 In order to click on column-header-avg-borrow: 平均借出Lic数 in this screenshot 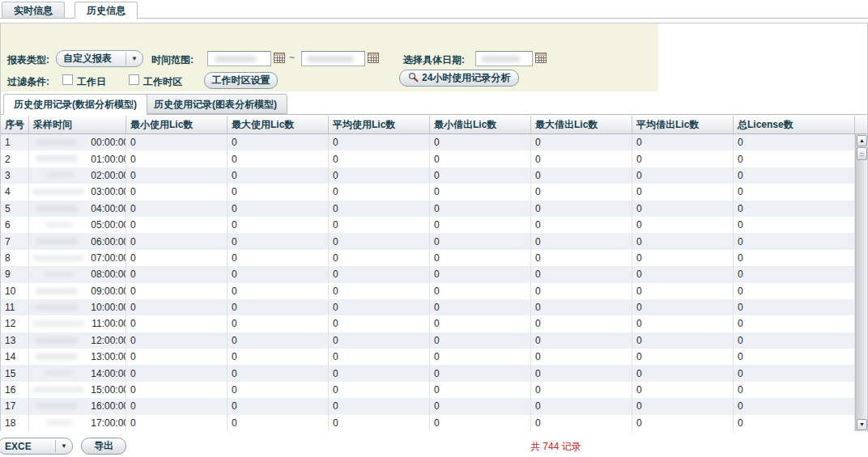, I will do `click(683, 125)`.